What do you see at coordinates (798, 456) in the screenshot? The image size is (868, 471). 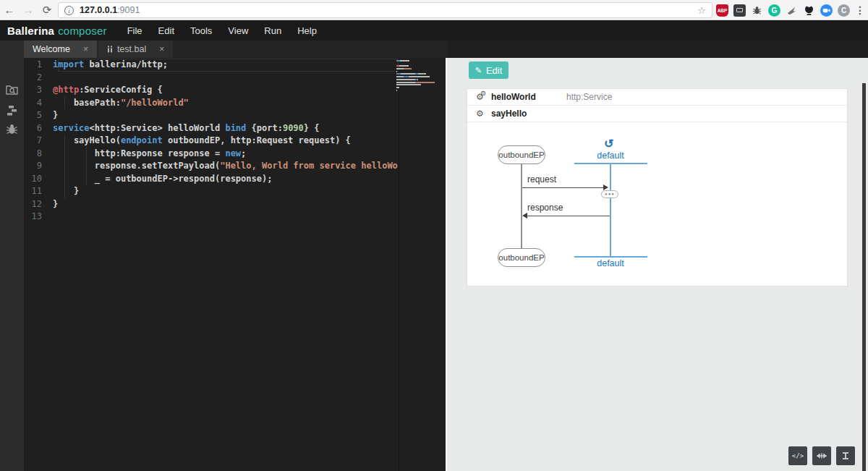 I see `source-view-button: </>` at bounding box center [798, 456].